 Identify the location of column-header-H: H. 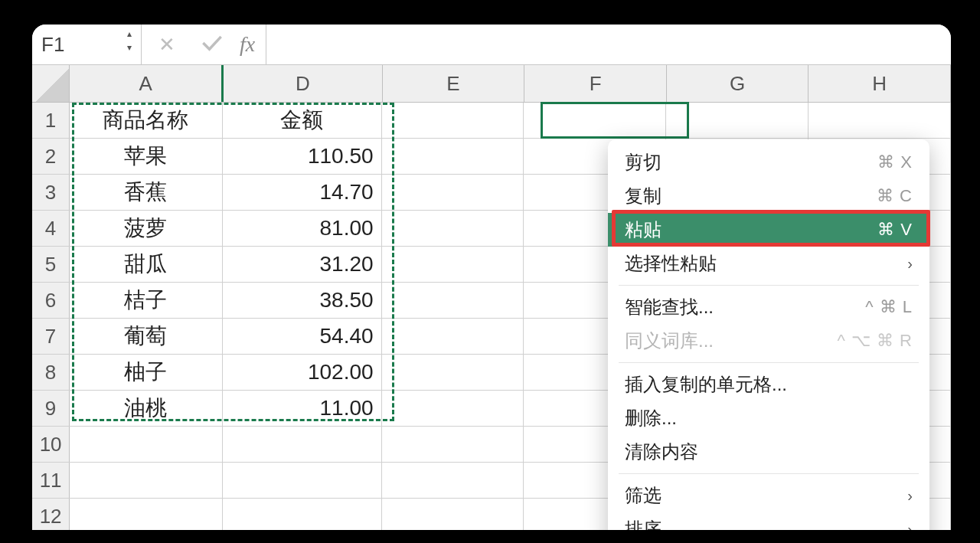
(880, 83).